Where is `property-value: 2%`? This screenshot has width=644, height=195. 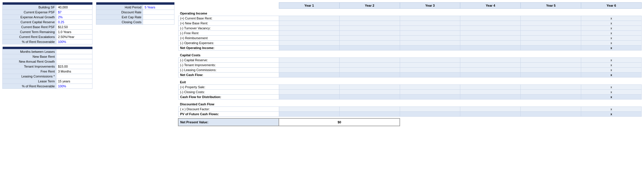 property-value: 2% is located at coordinates (74, 17).